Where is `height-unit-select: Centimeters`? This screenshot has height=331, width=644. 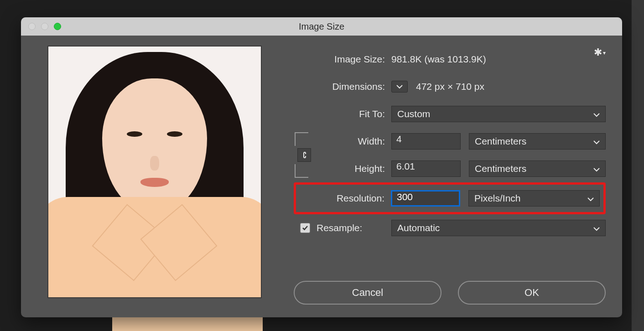
height-unit-select: Centimeters is located at coordinates (537, 169).